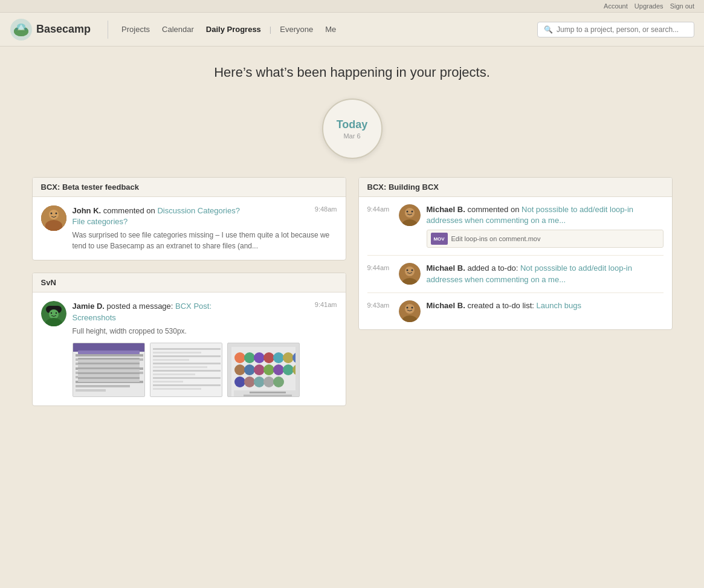 The height and width of the screenshot is (588, 704). Describe the element at coordinates (410, 215) in the screenshot. I see `michael-avatar-svg` at that location.